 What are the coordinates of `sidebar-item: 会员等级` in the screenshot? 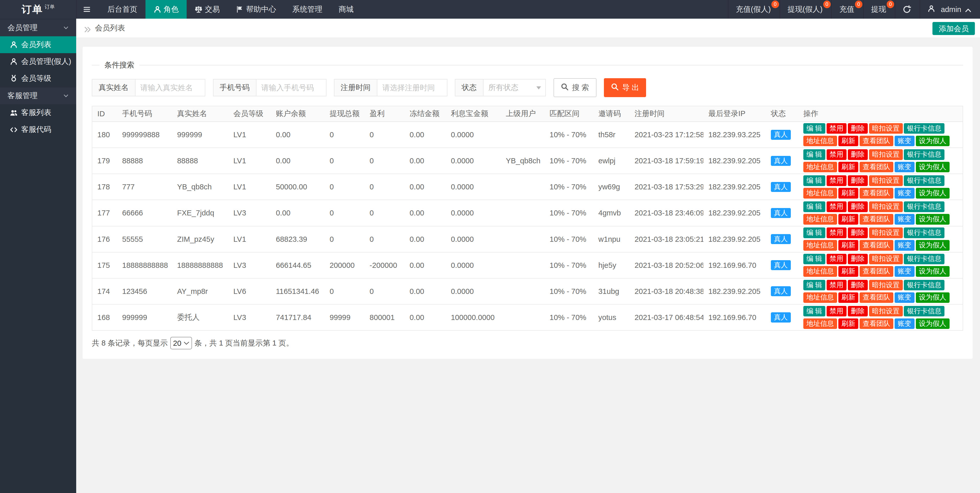 It's located at (38, 78).